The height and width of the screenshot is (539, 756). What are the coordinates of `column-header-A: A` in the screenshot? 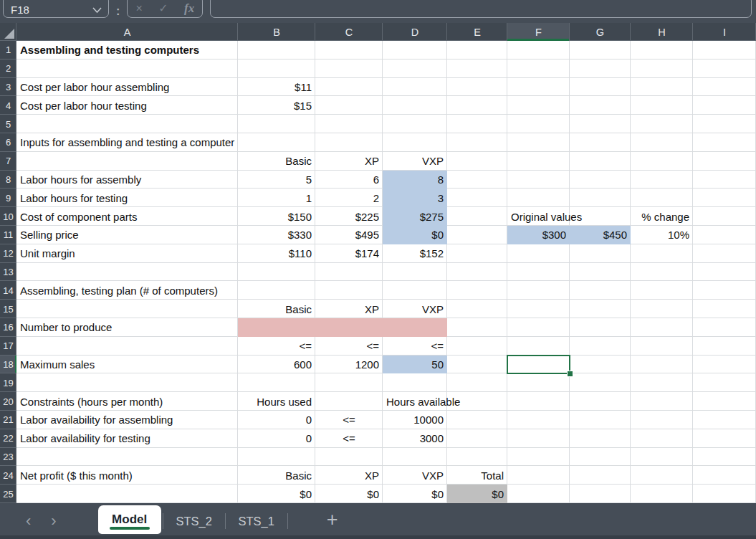 It's located at (128, 32).